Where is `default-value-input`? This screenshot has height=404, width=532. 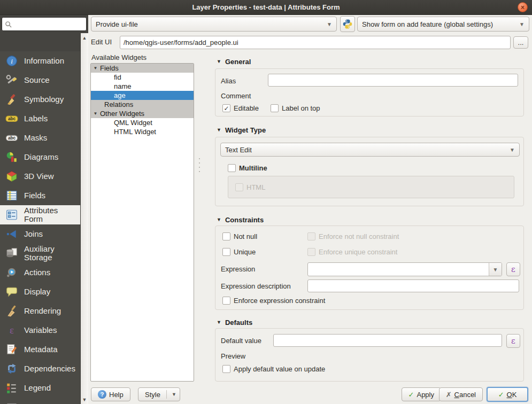
default-value-input is located at coordinates (388, 340).